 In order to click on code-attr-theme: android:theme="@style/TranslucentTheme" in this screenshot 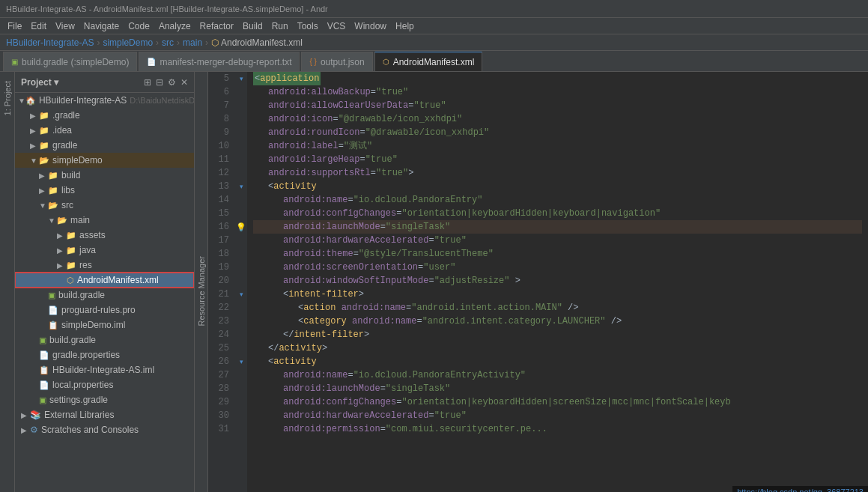, I will do `click(388, 254)`.